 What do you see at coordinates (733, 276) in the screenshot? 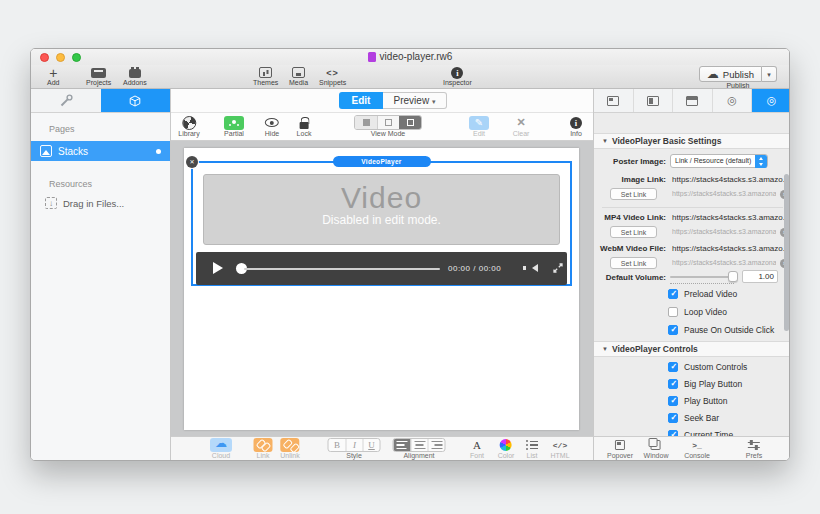
I see `volume-slider-handle` at bounding box center [733, 276].